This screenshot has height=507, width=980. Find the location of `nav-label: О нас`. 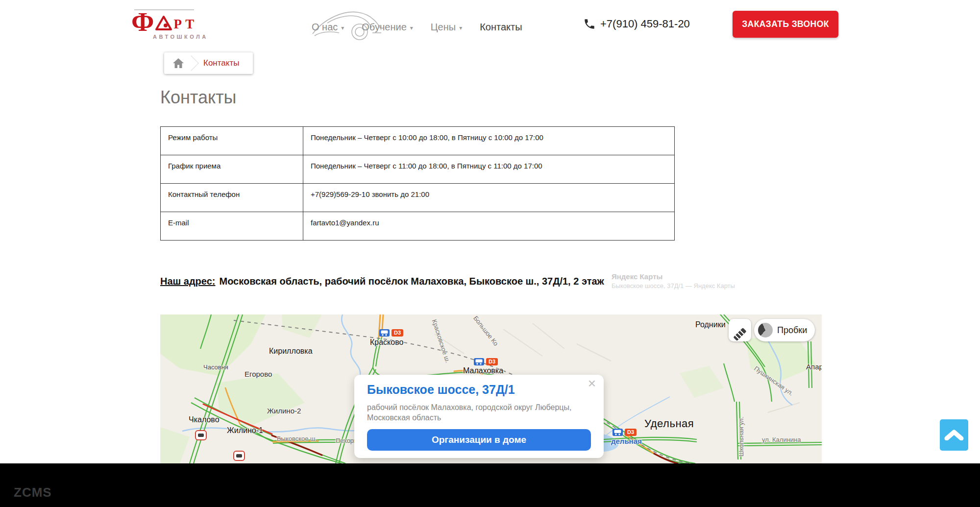

nav-label: О нас is located at coordinates (324, 27).